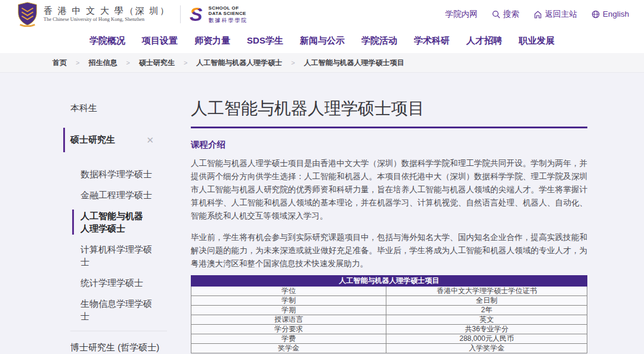 Image resolution: width=644 pixels, height=354 pixels. I want to click on nav-item-events: 学院活动, so click(379, 41).